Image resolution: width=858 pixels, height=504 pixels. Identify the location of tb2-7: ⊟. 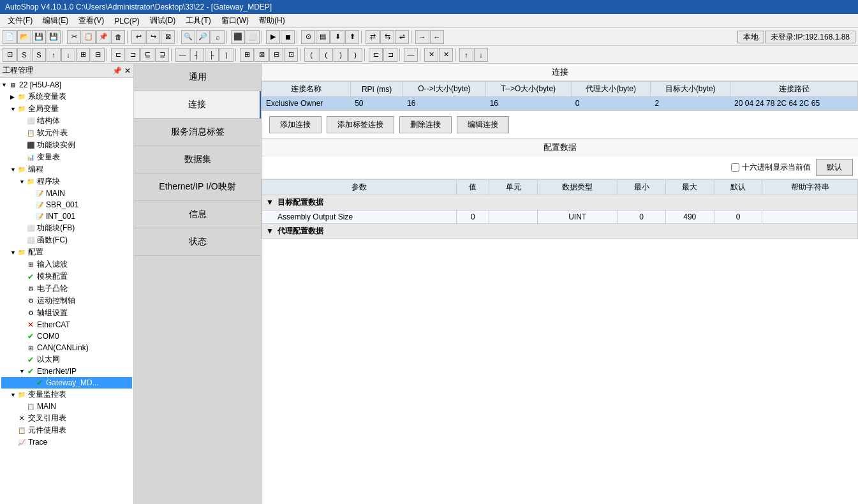
(98, 55).